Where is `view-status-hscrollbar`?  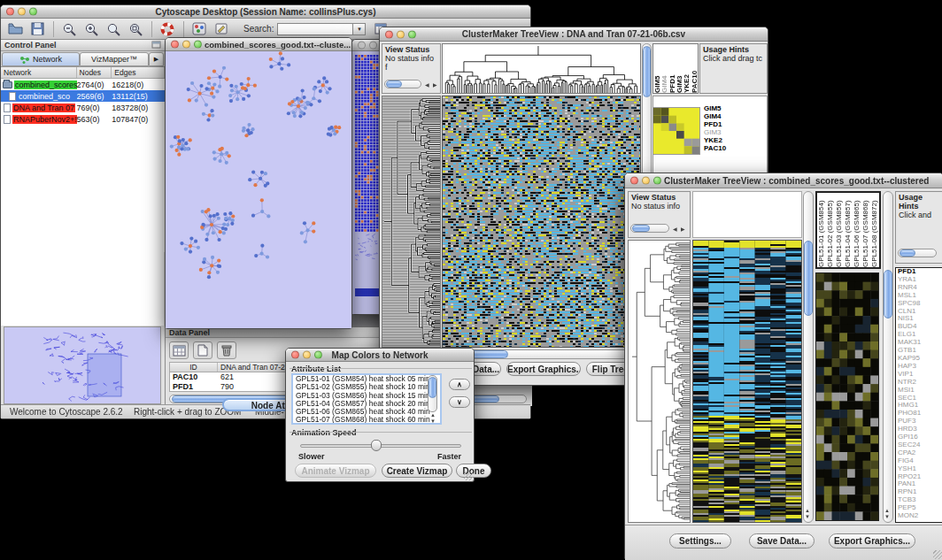
view-status-hscrollbar is located at coordinates (403, 84).